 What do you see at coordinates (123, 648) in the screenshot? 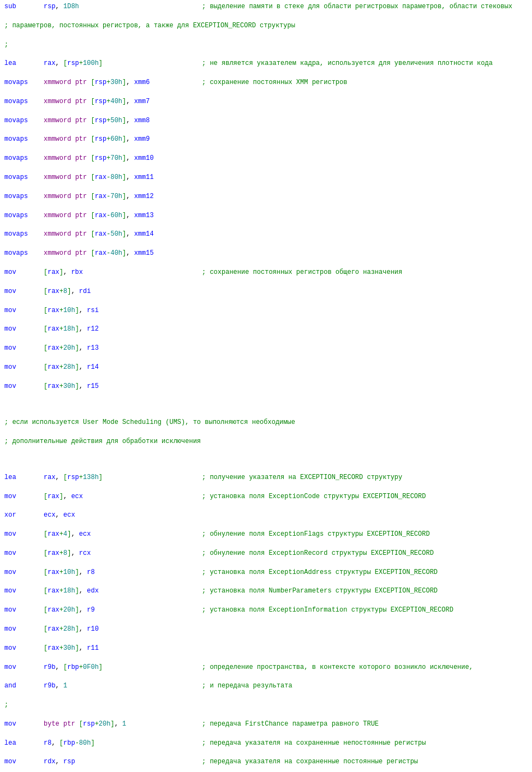
I see `operands: [rax+30h], r11` at bounding box center [123, 648].